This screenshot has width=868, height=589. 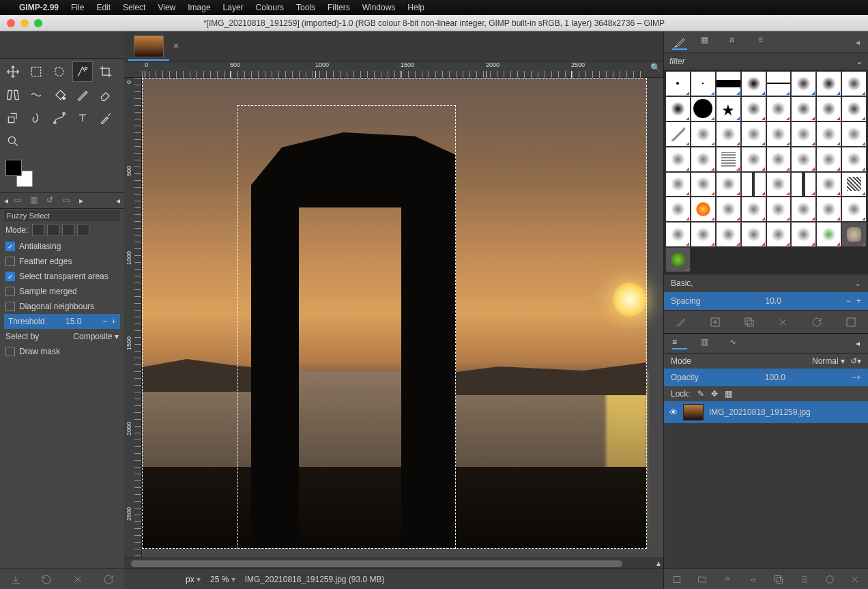 I want to click on smudge-tool, so click(x=36, y=118).